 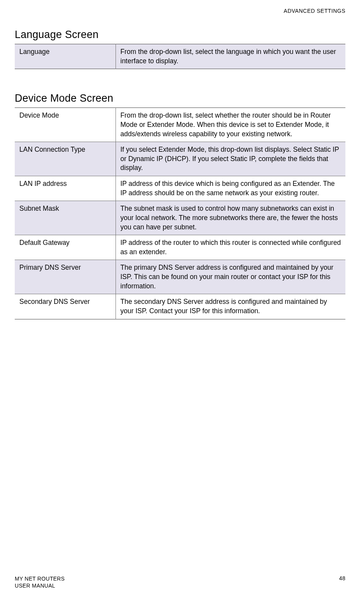 What do you see at coordinates (230, 57) in the screenshot?
I see `row-description: From the drop-down list, select the lang…` at bounding box center [230, 57].